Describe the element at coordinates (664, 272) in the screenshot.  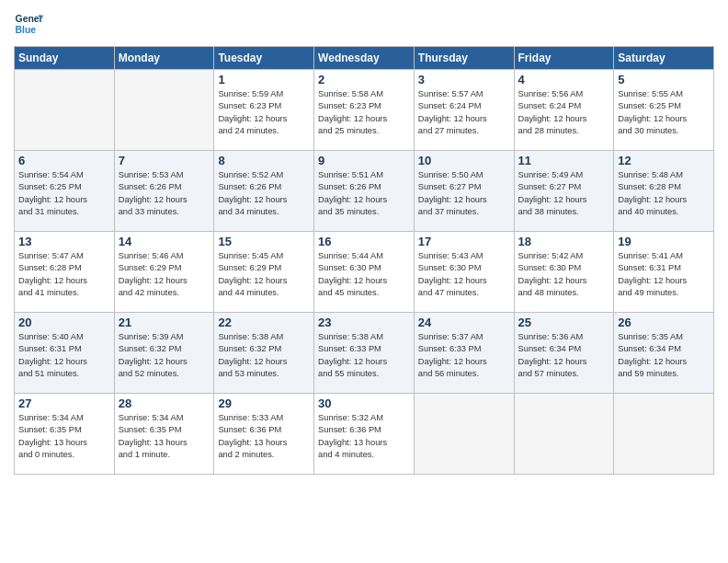
I see `calendar-day-cell: 19Sunrise: 5:41 AM Sunset: 6:31 PM Dayli…` at that location.